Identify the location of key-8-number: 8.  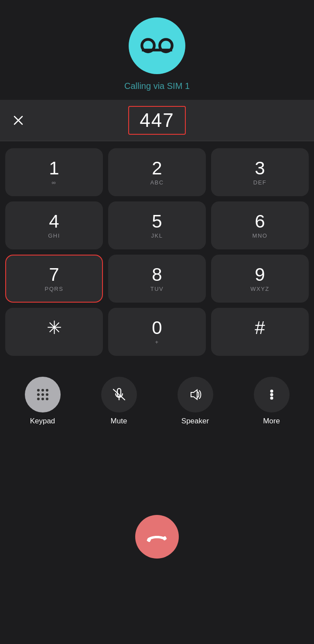
(157, 275).